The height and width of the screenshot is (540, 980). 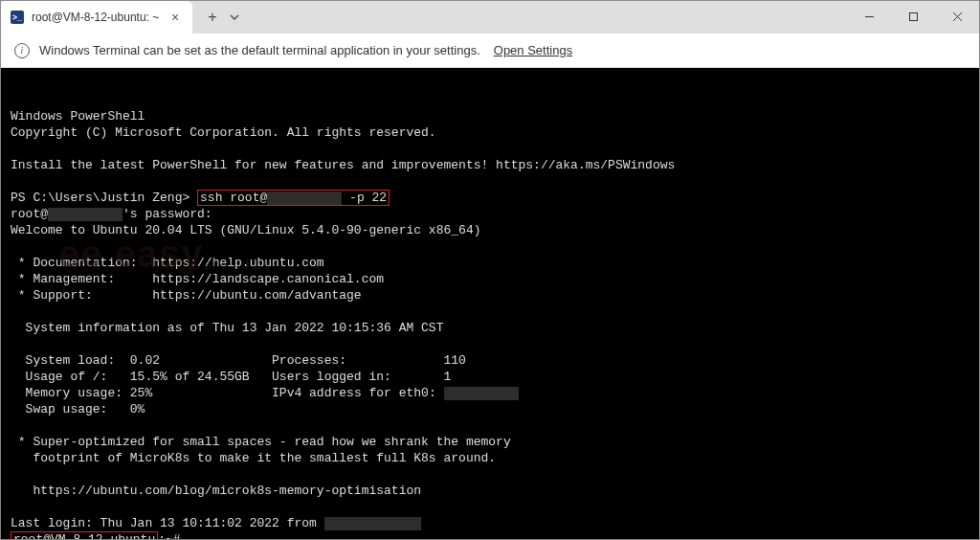 I want to click on info-icon: i, so click(x=22, y=51).